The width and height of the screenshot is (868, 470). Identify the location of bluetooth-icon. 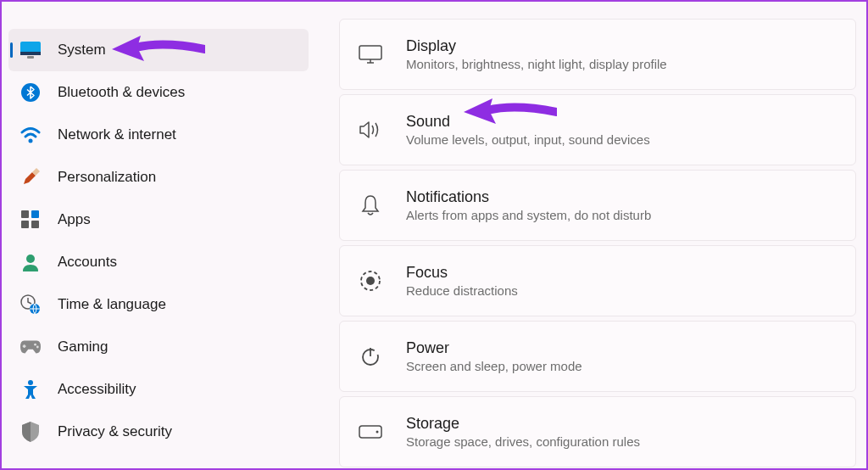
(31, 92).